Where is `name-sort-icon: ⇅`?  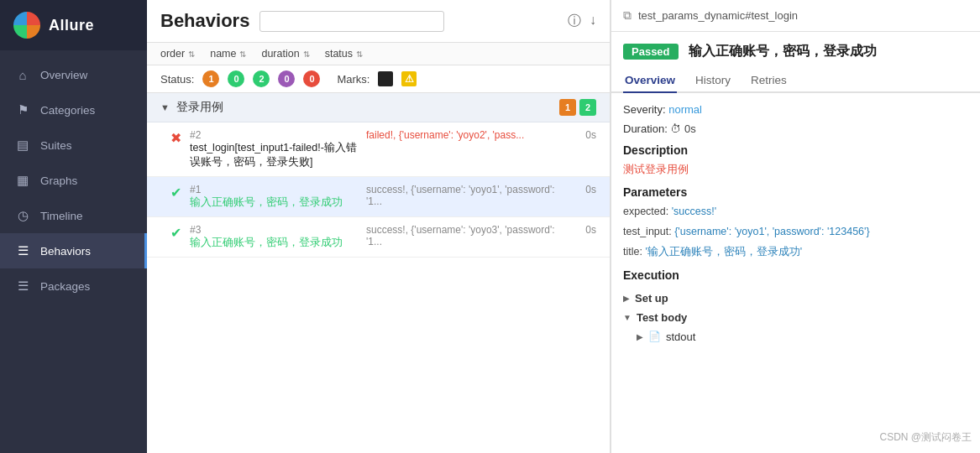 name-sort-icon: ⇅ is located at coordinates (243, 54).